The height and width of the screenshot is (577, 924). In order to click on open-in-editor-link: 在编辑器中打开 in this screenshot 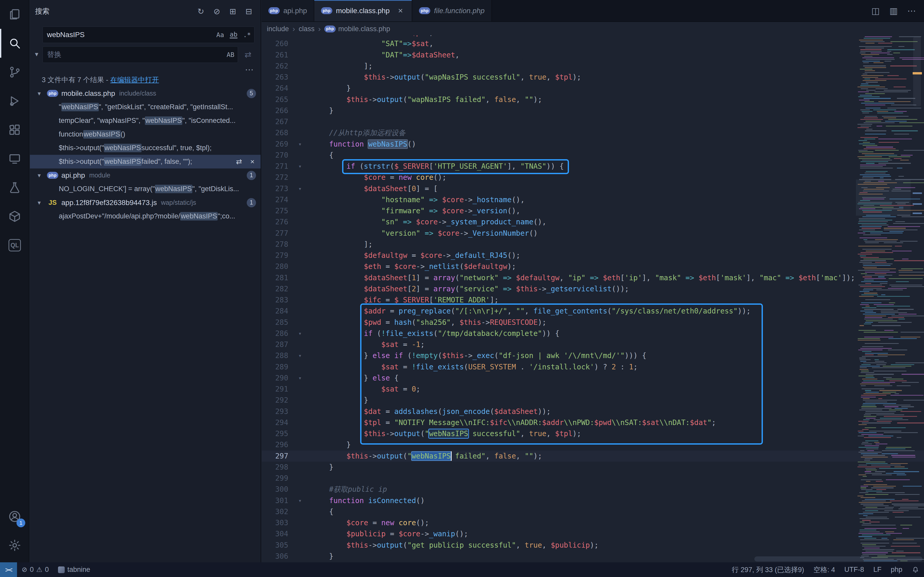, I will do `click(135, 80)`.